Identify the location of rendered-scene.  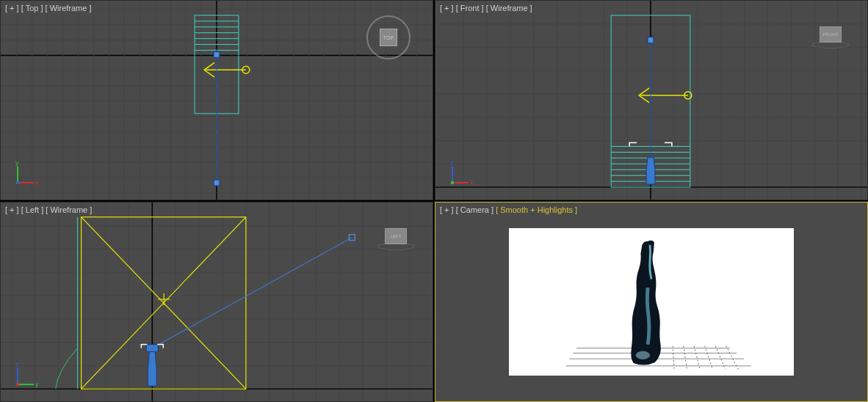
(651, 302).